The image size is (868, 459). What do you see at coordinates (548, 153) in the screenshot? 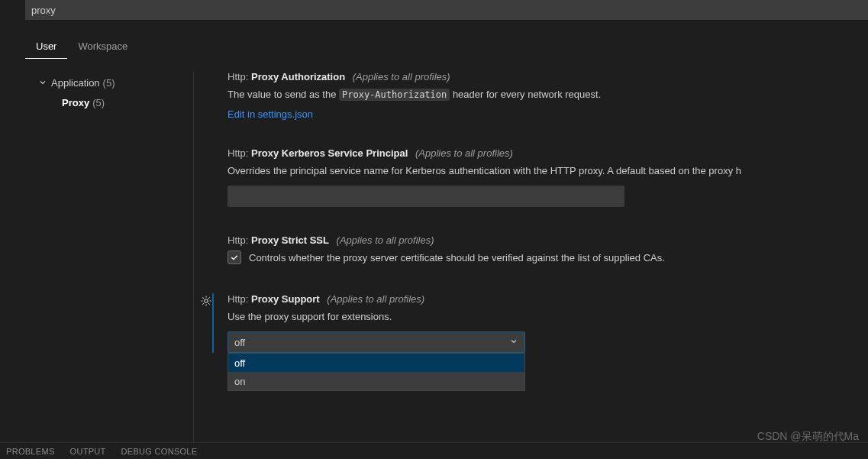
I see `setting-title: Http: Proxy Kerberos Service Principal (…` at bounding box center [548, 153].